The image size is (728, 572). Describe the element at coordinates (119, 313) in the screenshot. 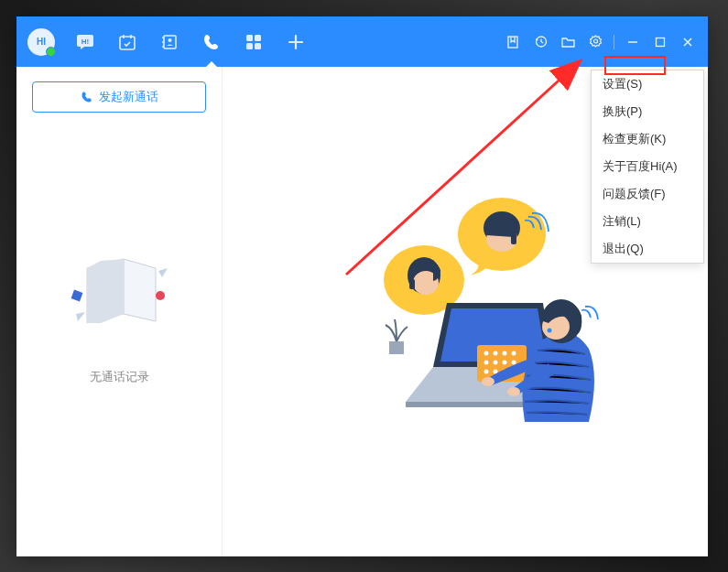

I see `empty-state: 无通话记录` at that location.